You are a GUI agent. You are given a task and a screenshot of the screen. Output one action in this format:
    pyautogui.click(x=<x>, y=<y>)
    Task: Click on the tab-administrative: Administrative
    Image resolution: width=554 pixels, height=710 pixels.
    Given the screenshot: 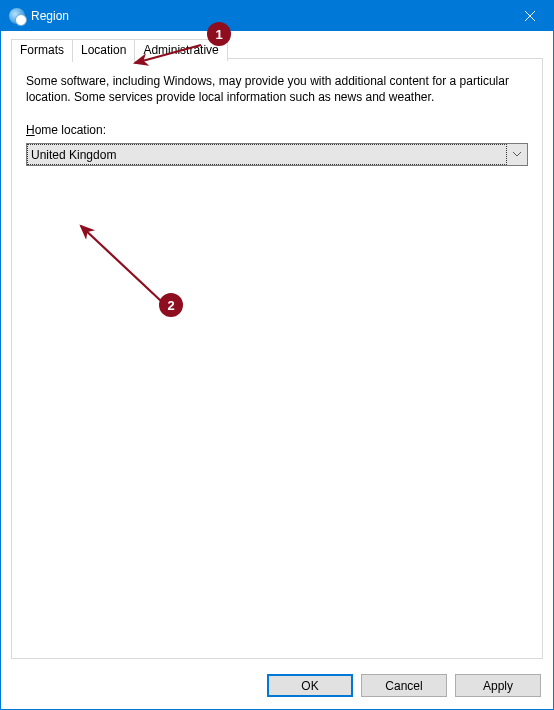 What is the action you would take?
    pyautogui.click(x=180, y=50)
    